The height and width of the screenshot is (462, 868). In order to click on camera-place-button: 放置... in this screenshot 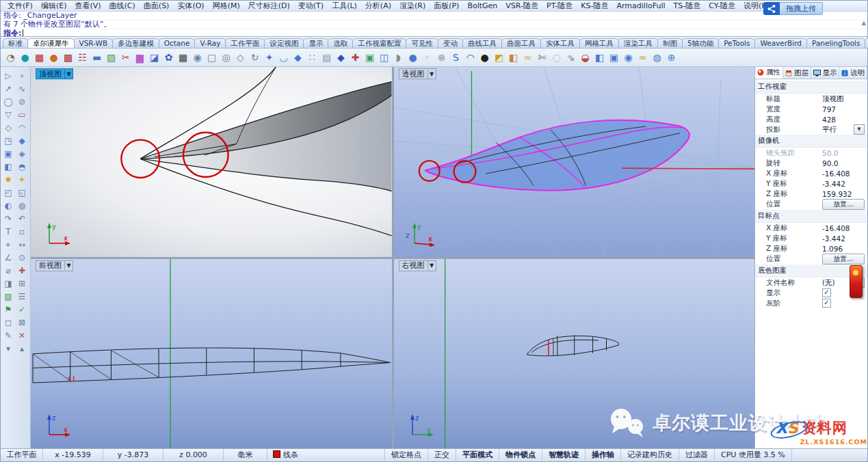, I will do `click(843, 204)`.